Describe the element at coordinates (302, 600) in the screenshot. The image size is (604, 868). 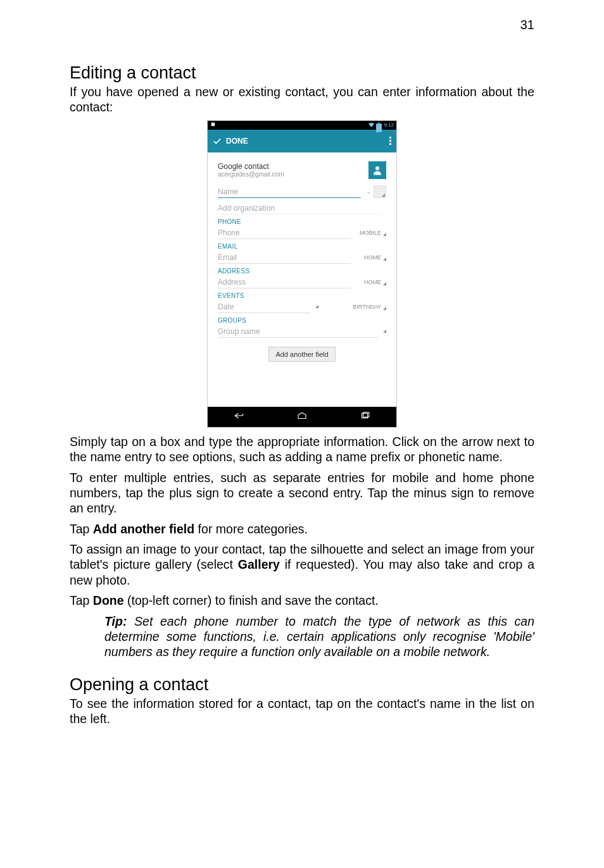
I see `paragraph-tap-done: Tap Done (top-left corner) to finish and…` at that location.